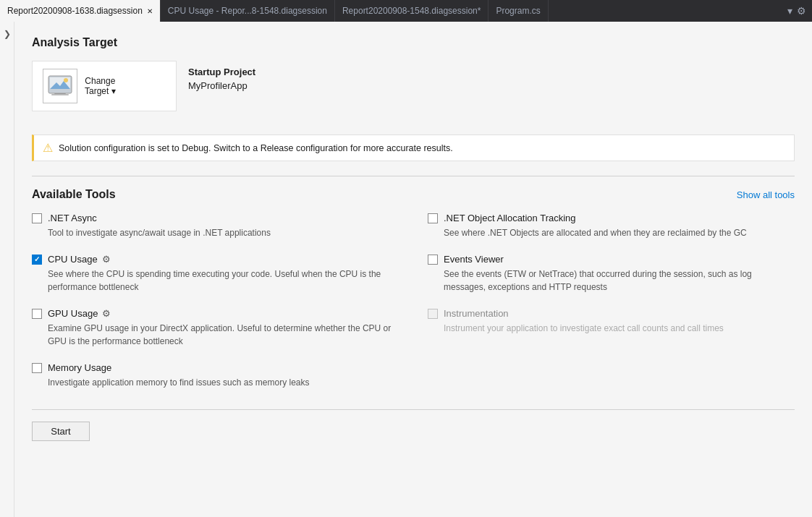 The width and height of the screenshot is (812, 517). What do you see at coordinates (7, 269) in the screenshot?
I see `sidebar-toggle: ❯` at bounding box center [7, 269].